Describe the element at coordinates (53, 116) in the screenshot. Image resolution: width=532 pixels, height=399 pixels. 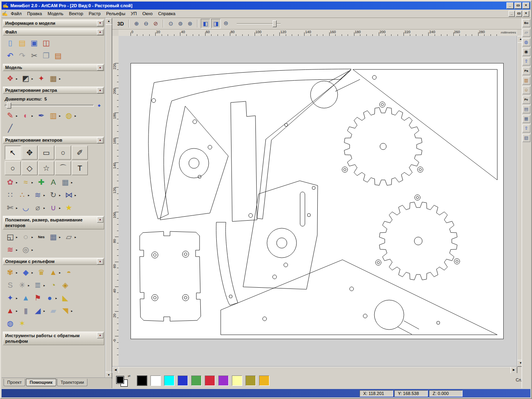
I see `colour-palette-icon: ▥` at that location.